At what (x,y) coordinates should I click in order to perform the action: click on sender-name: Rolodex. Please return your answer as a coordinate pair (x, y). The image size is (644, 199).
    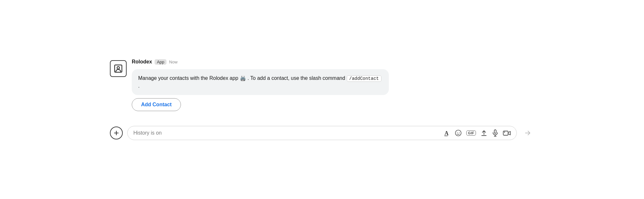
    Looking at the image, I should click on (142, 62).